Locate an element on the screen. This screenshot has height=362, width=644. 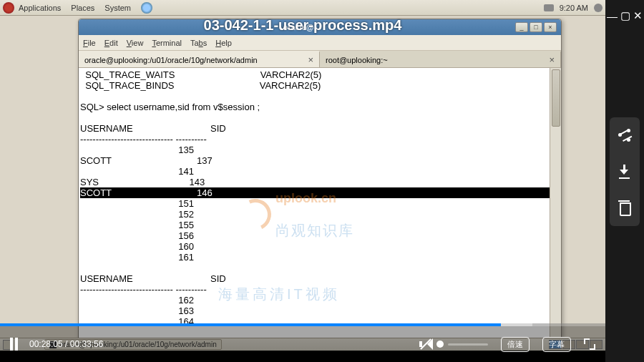
app-close-icon: ✕ is located at coordinates (638, 16).